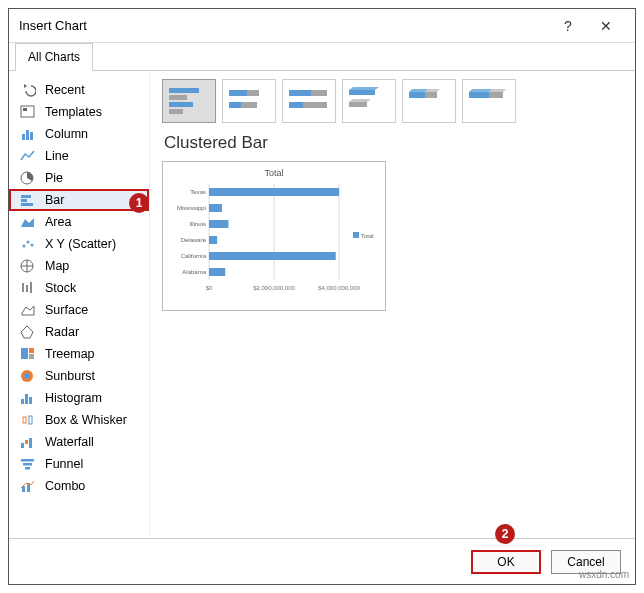 This screenshot has width=644, height=593. What do you see at coordinates (57, 266) in the screenshot?
I see `cat-label: Map` at bounding box center [57, 266].